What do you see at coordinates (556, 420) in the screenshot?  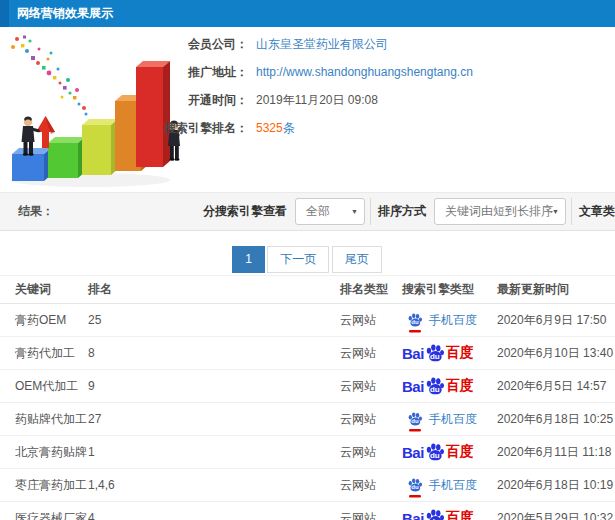 I see `updated-time-cell: 2020年6月18日 10:25` at bounding box center [556, 420].